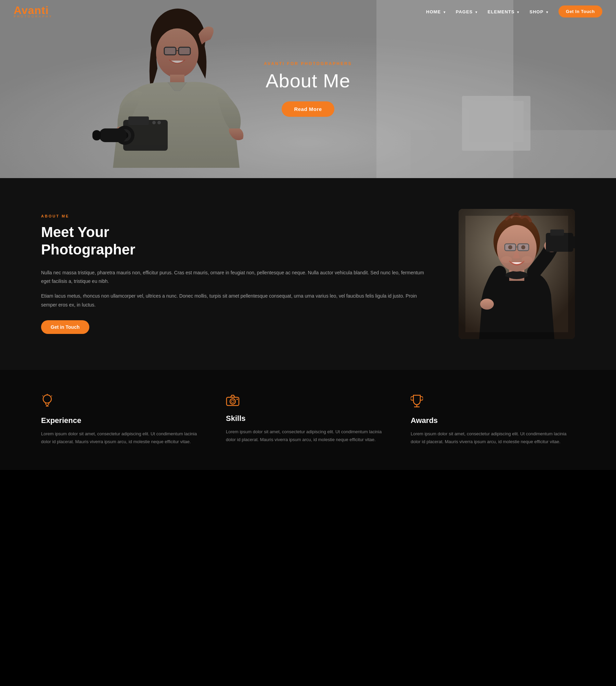 The height and width of the screenshot is (686, 616). I want to click on about-get-in-touch-button: Get in Touch, so click(65, 327).